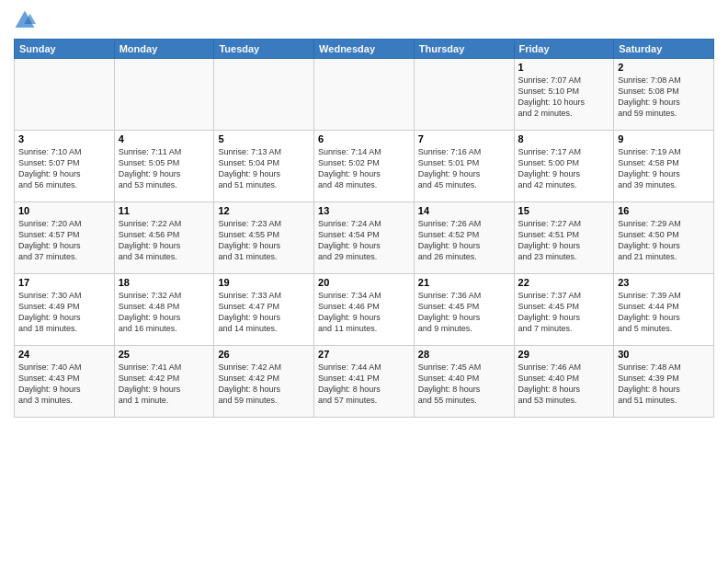 The width and height of the screenshot is (728, 563). What do you see at coordinates (364, 385) in the screenshot?
I see `day-info: Sunrise: 7:44 AM Sunset: 4:41 PM Dayligh…` at bounding box center [364, 385].